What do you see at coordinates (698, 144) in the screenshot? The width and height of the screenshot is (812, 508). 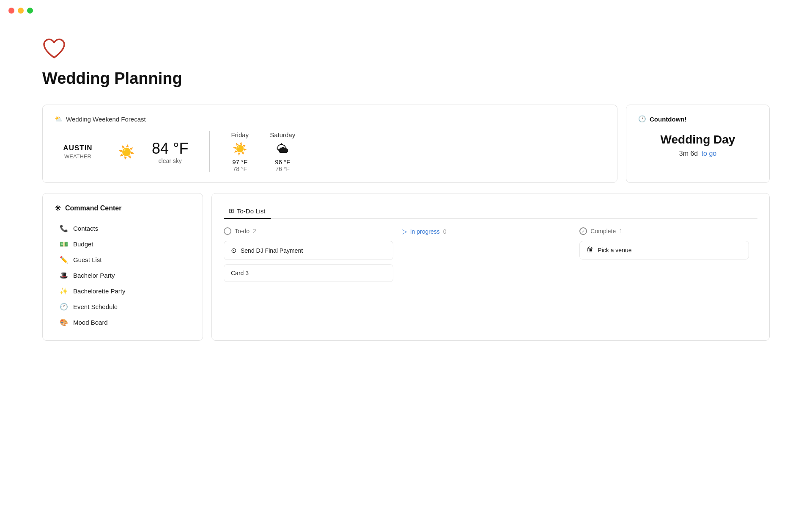 I see `countdown-card: 🕐 Countdown! Wedding Day 3m 6d to go` at bounding box center [698, 144].